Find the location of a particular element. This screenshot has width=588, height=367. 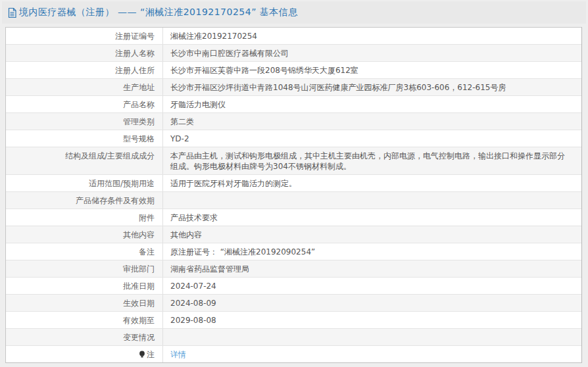

row-label: 生效日期 is located at coordinates (84, 303).